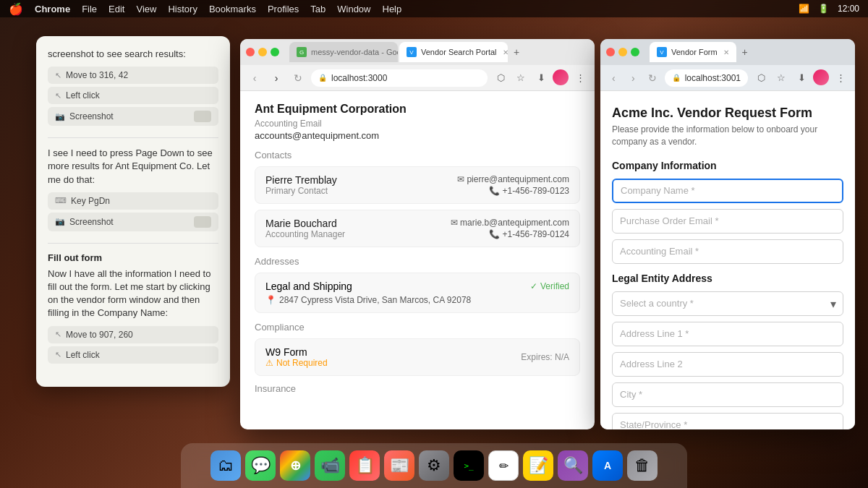 This screenshot has height=488, width=868. What do you see at coordinates (728, 334) in the screenshot?
I see `address-line1-input` at bounding box center [728, 334].